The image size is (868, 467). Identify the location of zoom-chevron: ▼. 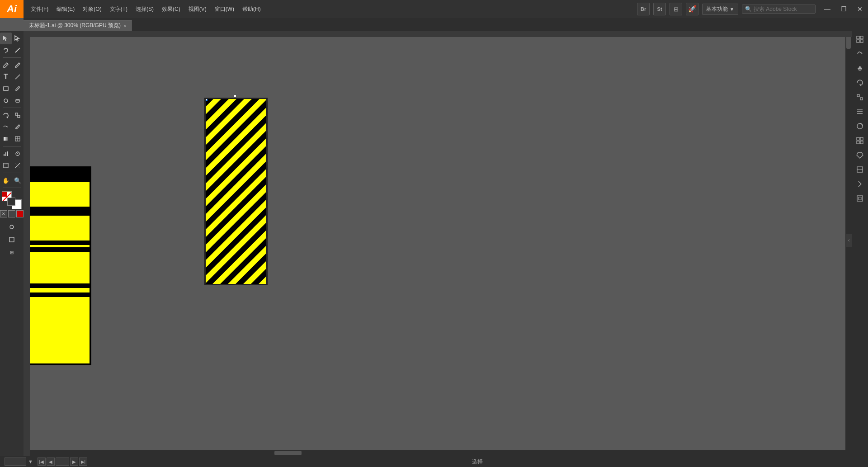
(31, 462).